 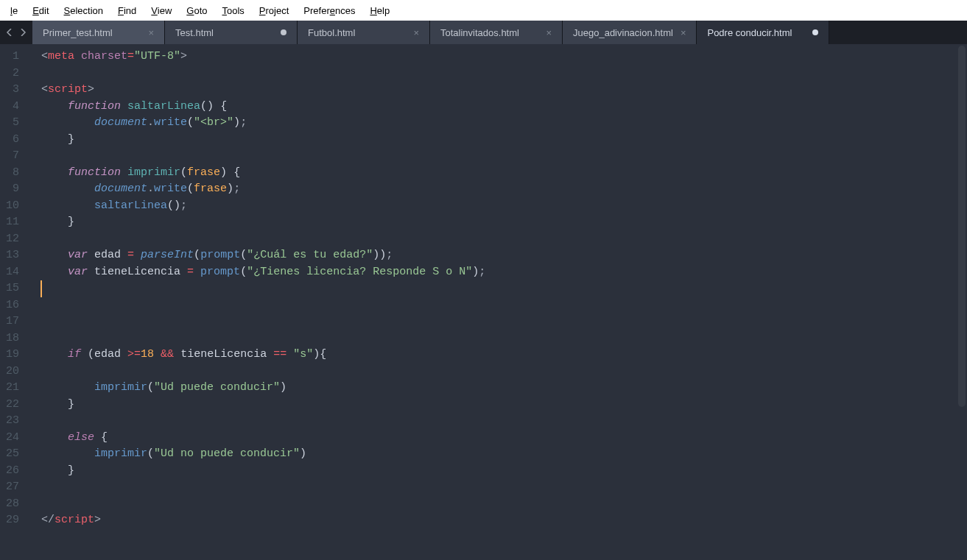 What do you see at coordinates (127, 10) in the screenshot?
I see `menu-item-find: Find` at bounding box center [127, 10].